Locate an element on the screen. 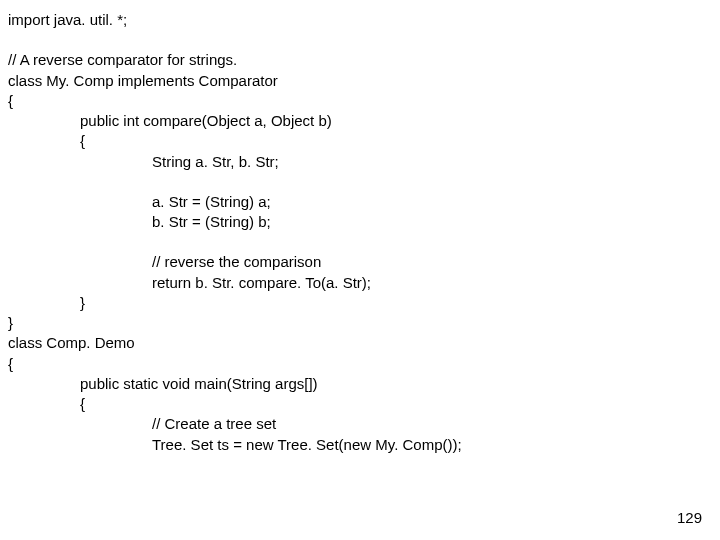  code-line: return b. Str. compare. To(a. Str); is located at coordinates (360, 283).